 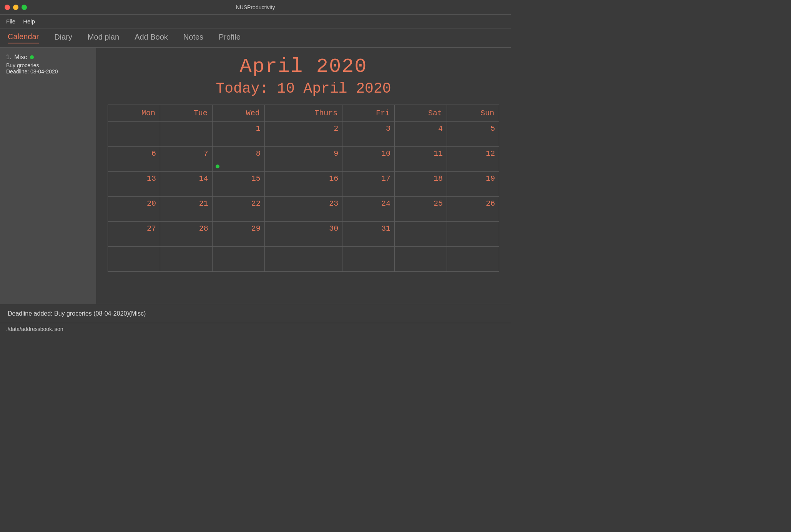 What do you see at coordinates (473, 135) in the screenshot?
I see `calendar-day-cell: 5` at bounding box center [473, 135].